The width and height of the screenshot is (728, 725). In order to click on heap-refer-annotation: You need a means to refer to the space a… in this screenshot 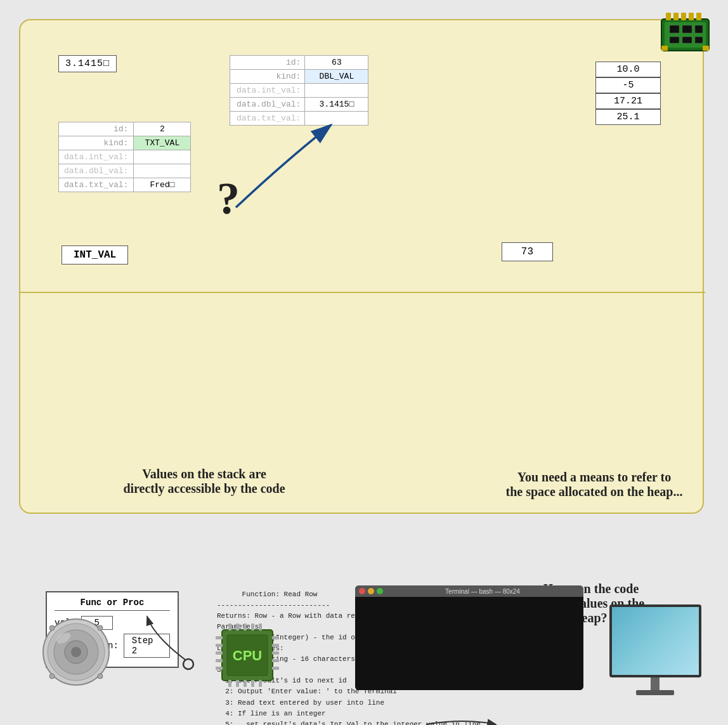, I will do `click(594, 485)`.